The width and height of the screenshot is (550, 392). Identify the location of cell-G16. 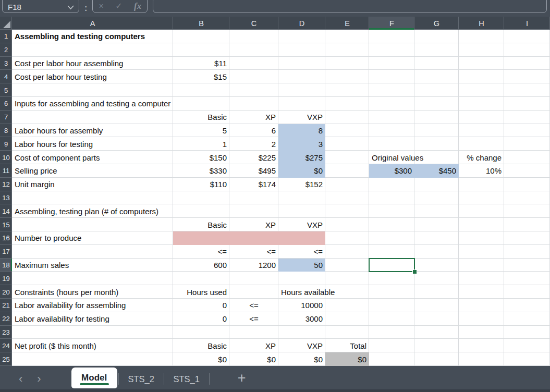
(437, 238).